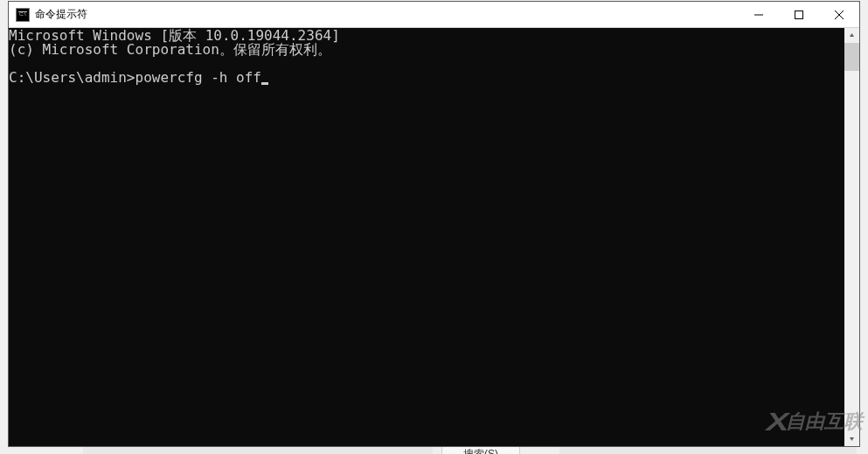 This screenshot has width=868, height=454. I want to click on window-controls, so click(799, 14).